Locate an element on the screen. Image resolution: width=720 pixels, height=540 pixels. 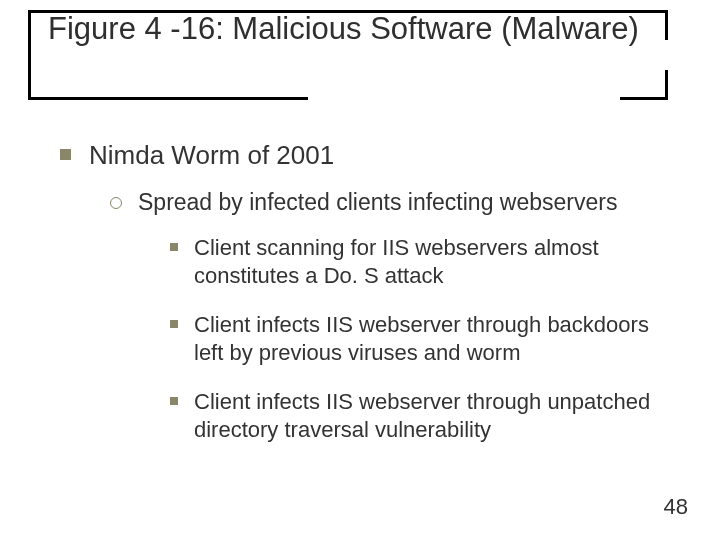
level-3-text: Client scanning for IIS webservers almos… is located at coordinates (432, 262).